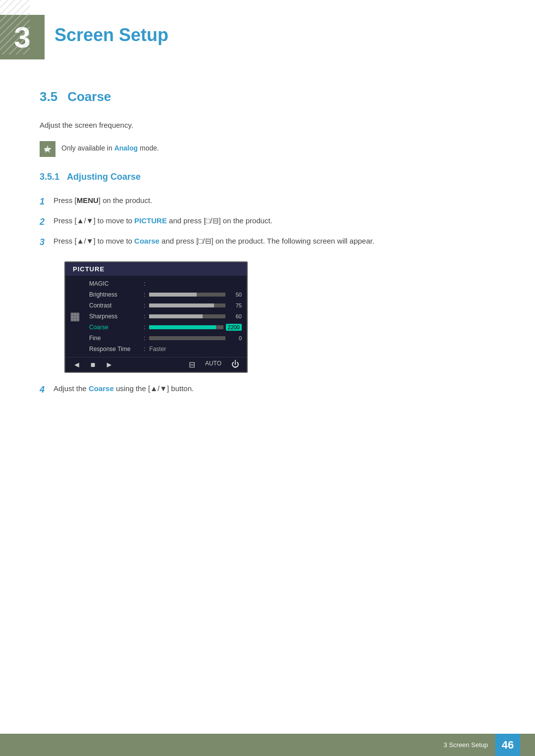 This screenshot has height=756, width=535. Describe the element at coordinates (165, 316) in the screenshot. I see `monitor-menu-items: MAGIC : Brightness : 50 Contr` at that location.